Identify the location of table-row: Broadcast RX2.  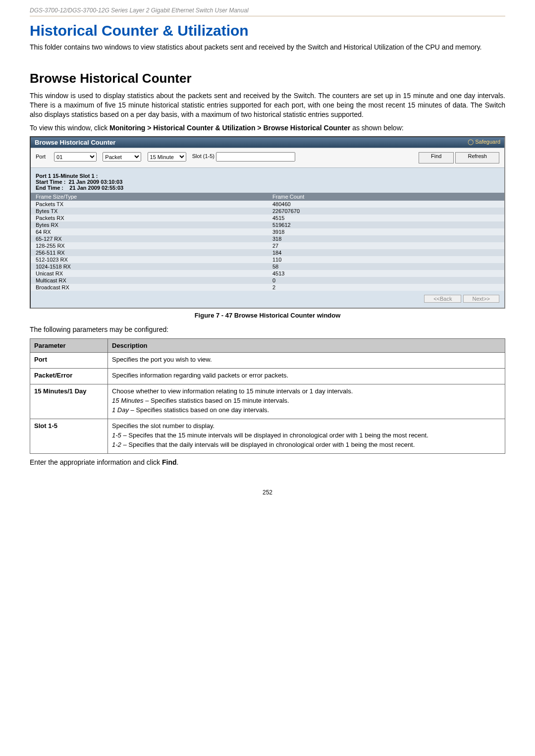
(268, 287).